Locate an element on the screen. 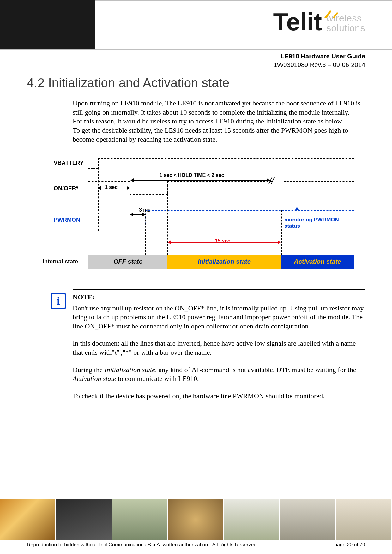 Image resolution: width=392 pixels, height=554 pixels. note-p4: To check if the device has powered on, t… is located at coordinates (219, 396).